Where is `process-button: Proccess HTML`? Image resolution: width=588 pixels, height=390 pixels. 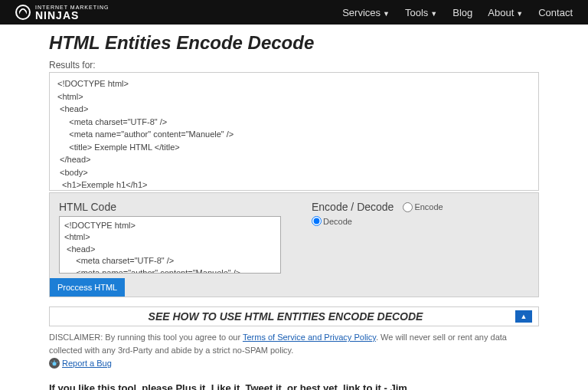 process-button: Proccess HTML is located at coordinates (87, 287).